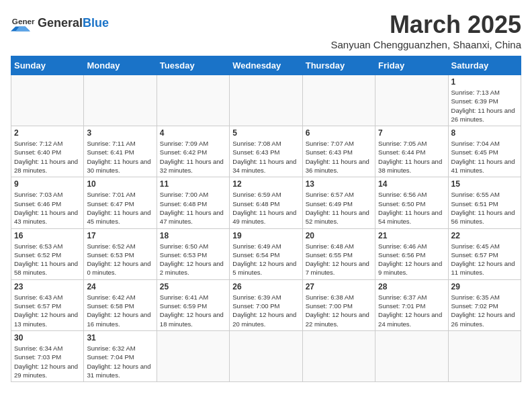 The height and width of the screenshot is (411, 532). I want to click on day-number: 3, so click(120, 133).